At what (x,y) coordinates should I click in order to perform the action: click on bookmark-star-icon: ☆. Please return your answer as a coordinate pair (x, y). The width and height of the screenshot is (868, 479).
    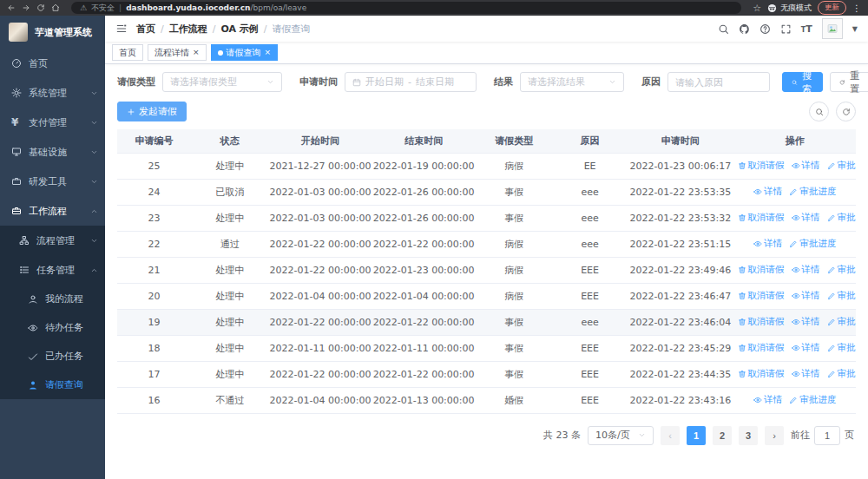
    Looking at the image, I should click on (757, 9).